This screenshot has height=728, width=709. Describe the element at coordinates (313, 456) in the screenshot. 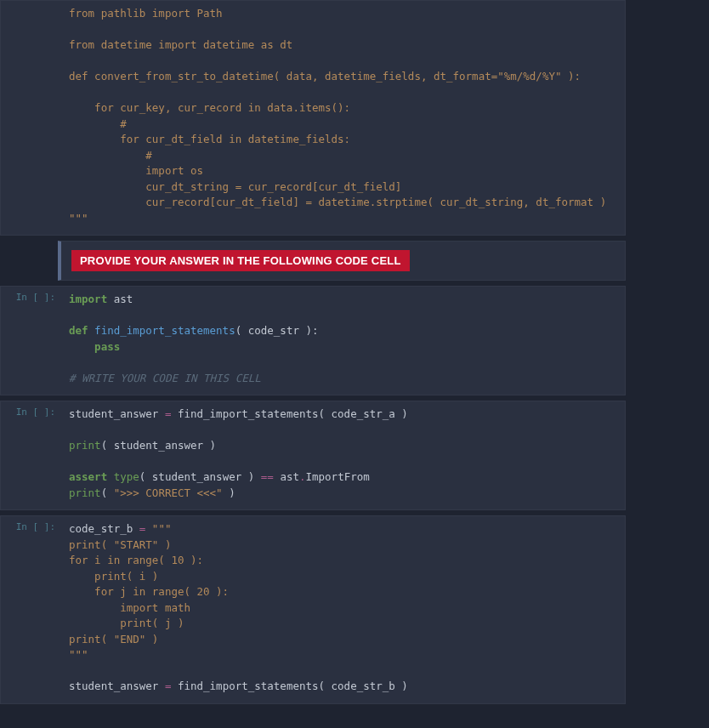

I see `code-cell: In [ ]: student_answer = find_import_sta…` at that location.